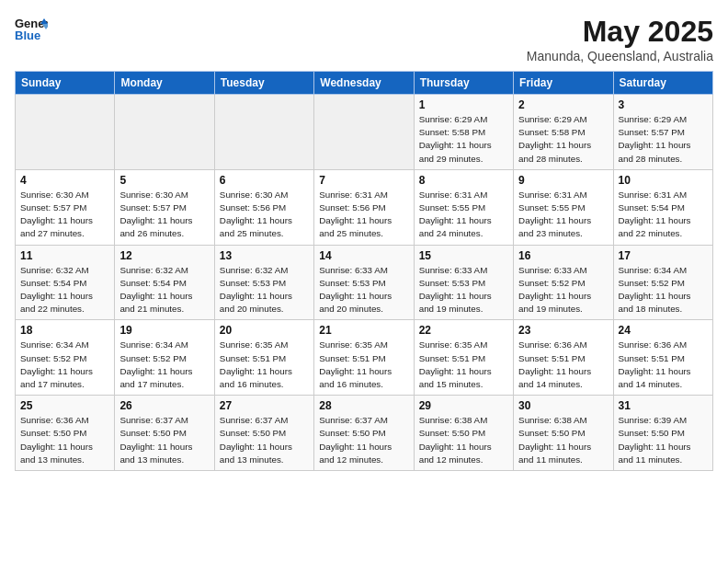 The width and height of the screenshot is (728, 563). I want to click on calendar-cell: 11Sunrise: 6:32 AMSunset: 5:54 PMDayligh…, so click(65, 282).